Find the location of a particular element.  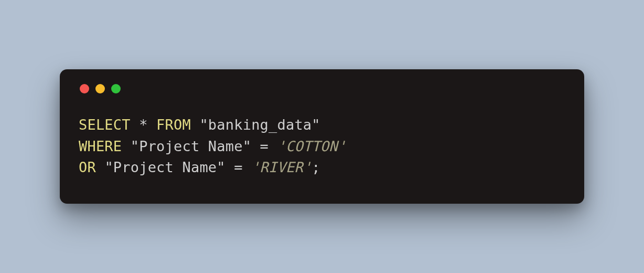

minimize-icon is located at coordinates (100, 89).